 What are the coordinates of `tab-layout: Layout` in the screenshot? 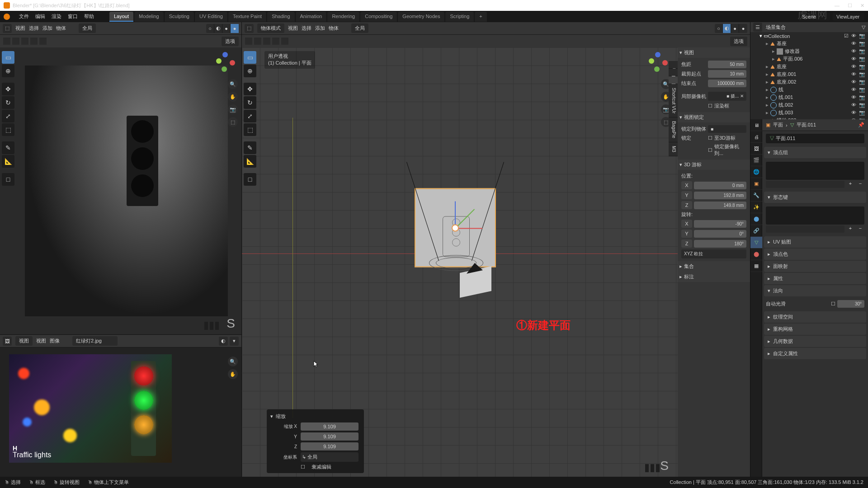 It's located at (121, 17).